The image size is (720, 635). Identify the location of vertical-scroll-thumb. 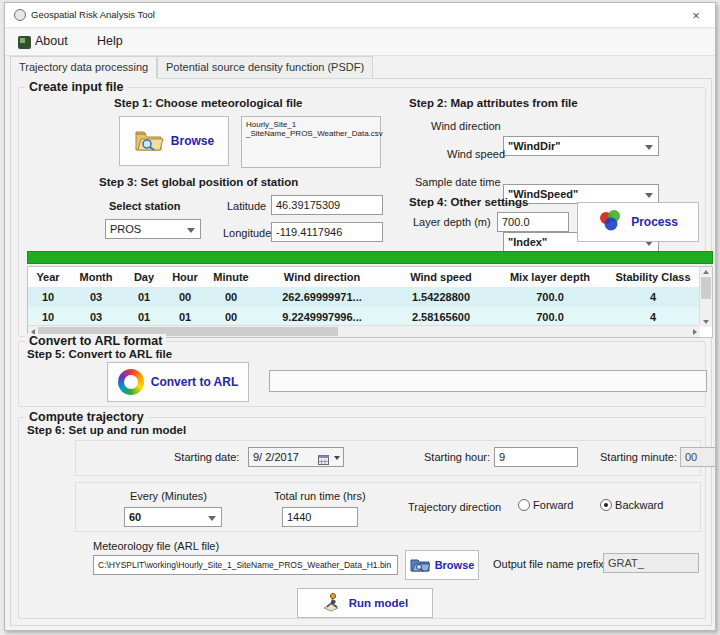
(706, 288).